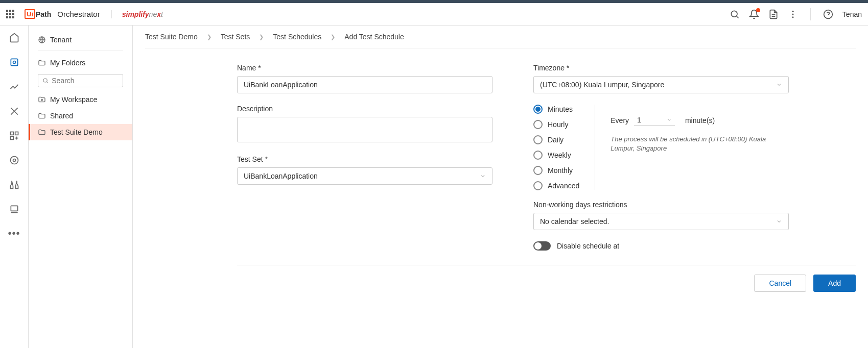 This screenshot has width=868, height=348. I want to click on rail-queues-icon, so click(14, 111).